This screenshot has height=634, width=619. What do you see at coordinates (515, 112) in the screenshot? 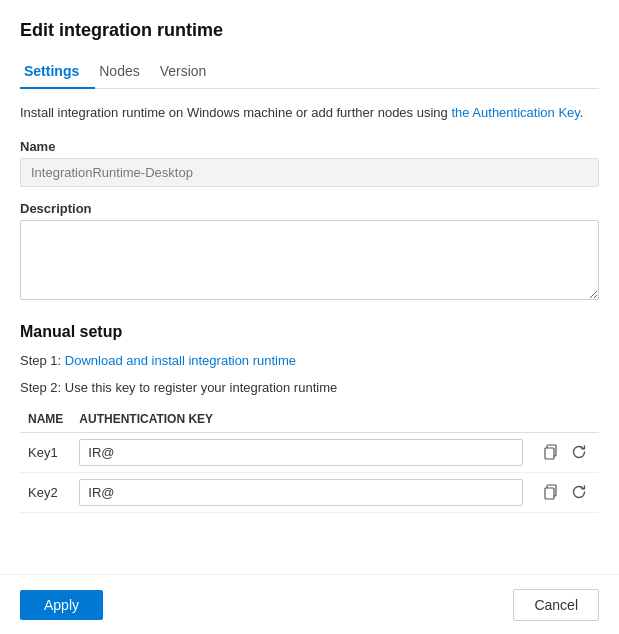
I see `auth-key-link: the Authentication Key` at bounding box center [515, 112].